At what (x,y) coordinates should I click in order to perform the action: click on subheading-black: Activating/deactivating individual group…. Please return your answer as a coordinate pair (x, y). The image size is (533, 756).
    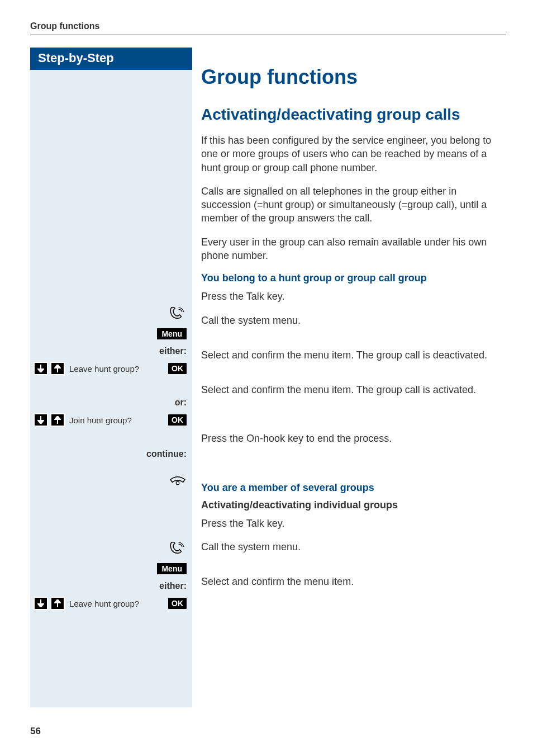
    Looking at the image, I should click on (354, 505).